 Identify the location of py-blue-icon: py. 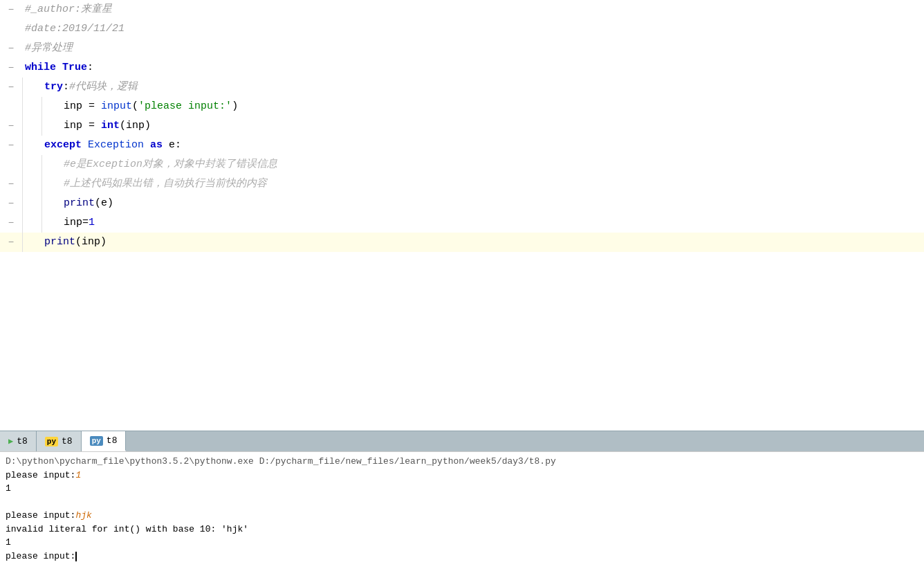
(97, 441).